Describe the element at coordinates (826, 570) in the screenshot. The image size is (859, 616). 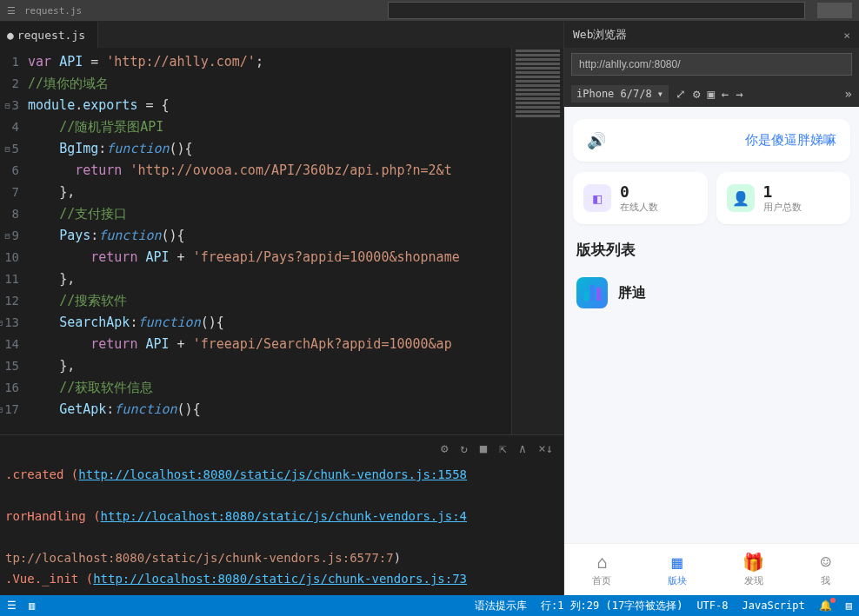
I see `nav-me: ☺ 我` at that location.